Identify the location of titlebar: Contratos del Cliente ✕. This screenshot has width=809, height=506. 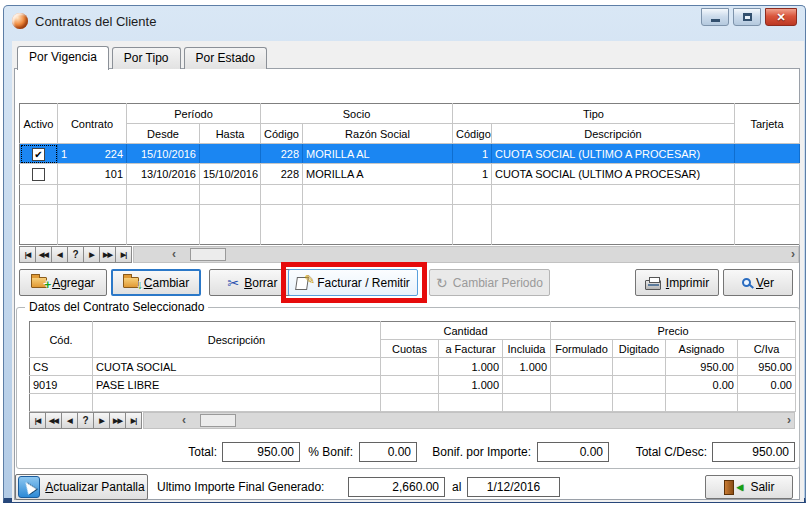
(404, 21).